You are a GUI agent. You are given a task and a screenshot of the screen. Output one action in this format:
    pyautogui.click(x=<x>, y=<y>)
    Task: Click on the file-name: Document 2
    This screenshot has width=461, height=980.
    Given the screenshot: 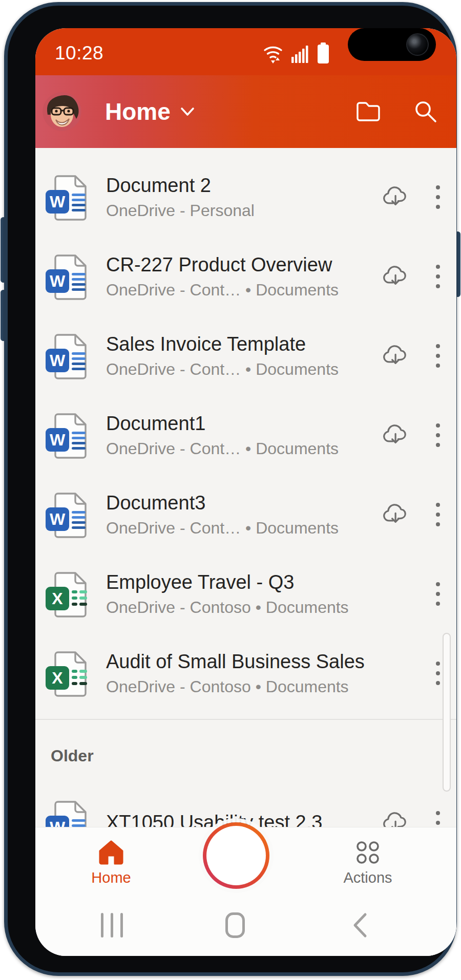 What is the action you would take?
    pyautogui.click(x=243, y=186)
    